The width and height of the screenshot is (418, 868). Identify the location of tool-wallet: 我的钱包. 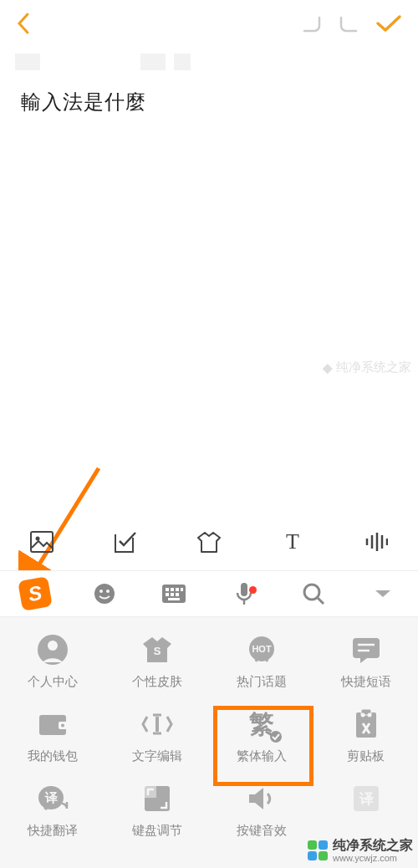
(52, 736).